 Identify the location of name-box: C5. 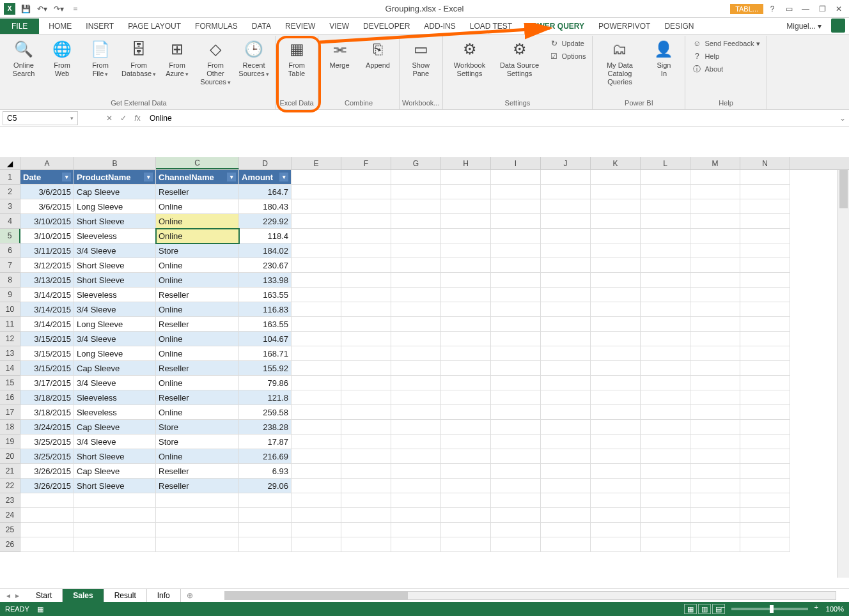
(40, 118).